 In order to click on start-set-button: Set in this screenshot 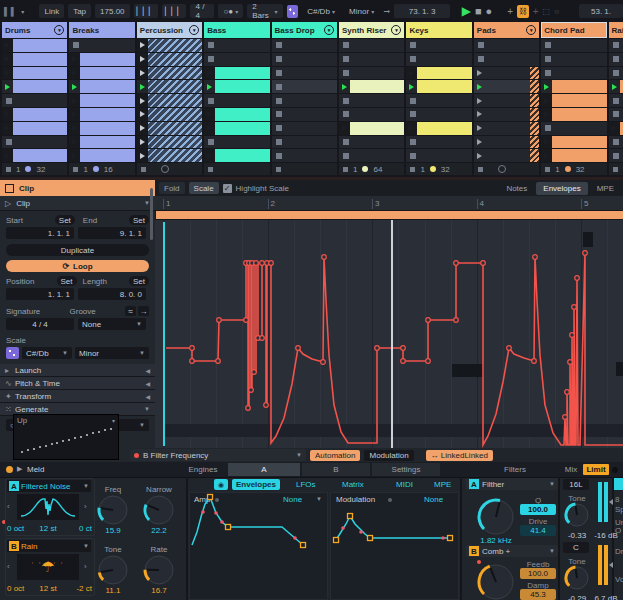, I will do `click(65, 220)`.